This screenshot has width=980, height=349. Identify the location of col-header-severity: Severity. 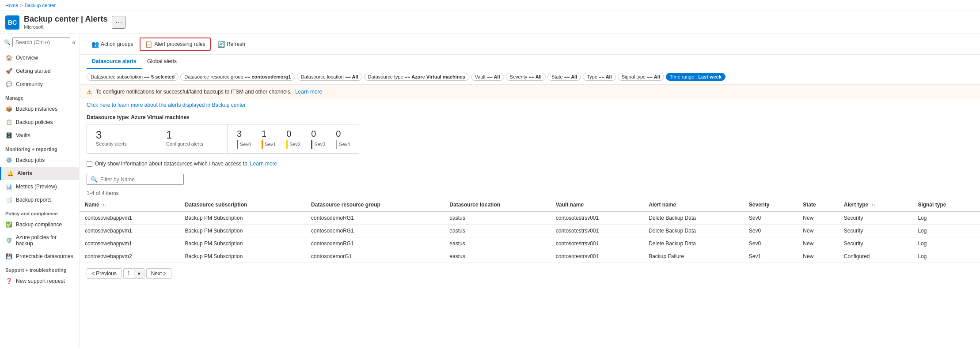
(771, 205).